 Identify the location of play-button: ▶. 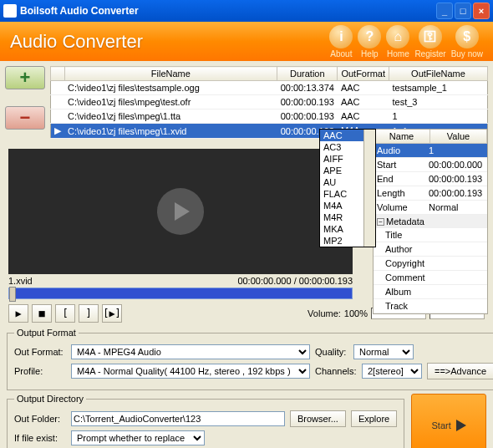
(18, 313).